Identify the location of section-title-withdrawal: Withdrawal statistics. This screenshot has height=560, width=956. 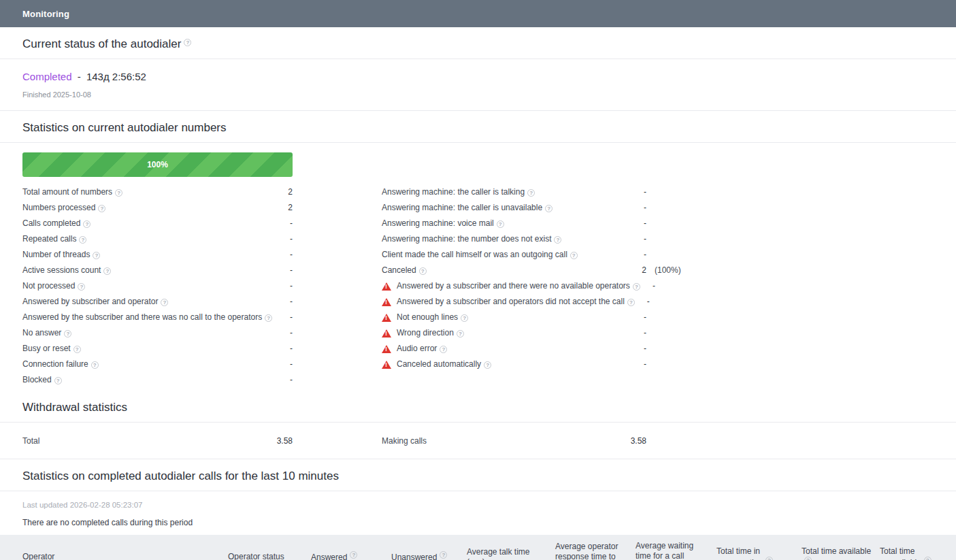
(478, 407).